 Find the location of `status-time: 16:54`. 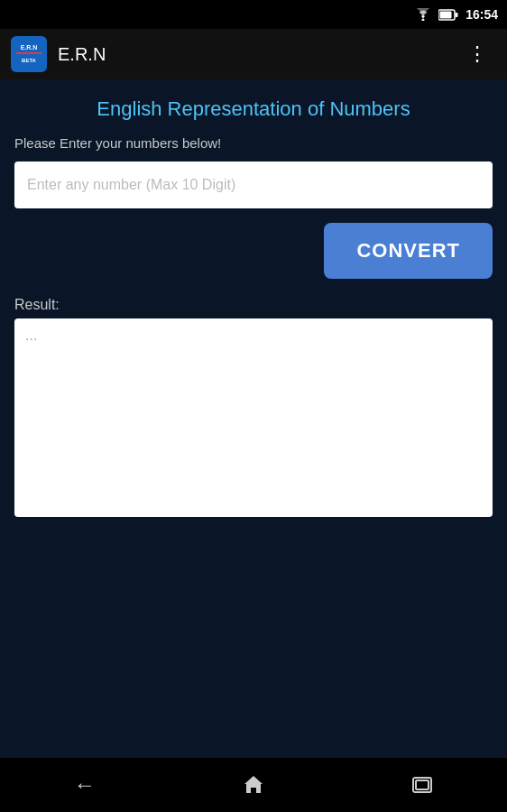

status-time: 16:54 is located at coordinates (482, 14).